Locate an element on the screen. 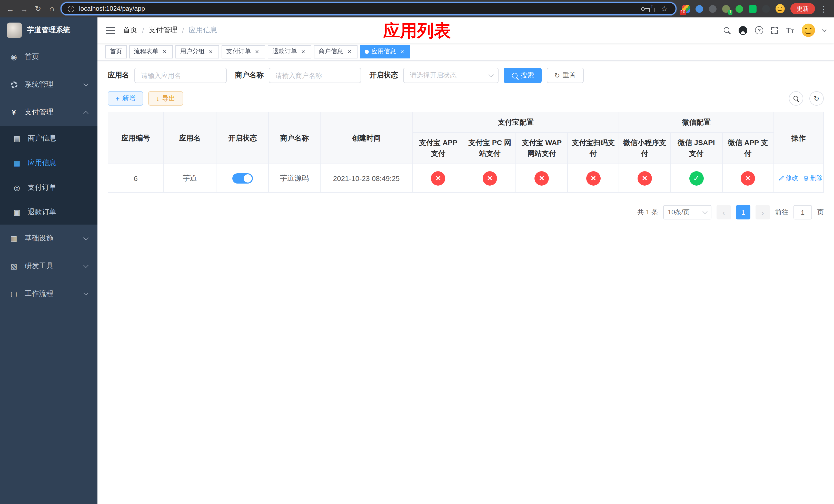  devtools-icon is located at coordinates (14, 266).